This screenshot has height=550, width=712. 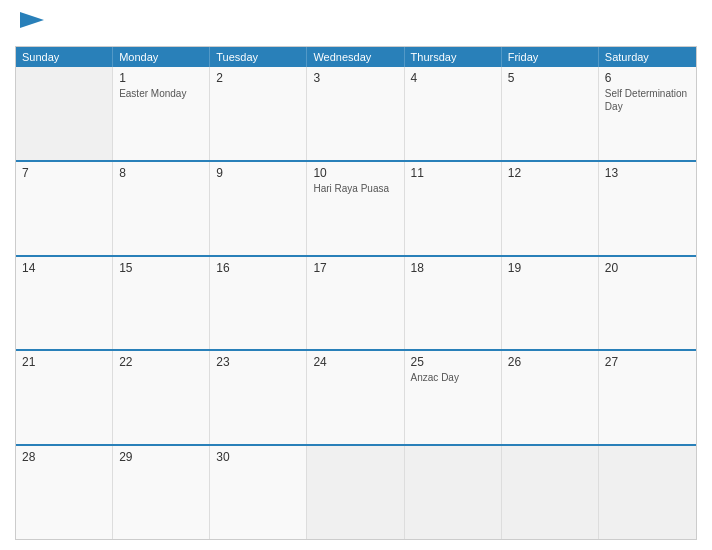 I want to click on day-number: 7, so click(x=64, y=173).